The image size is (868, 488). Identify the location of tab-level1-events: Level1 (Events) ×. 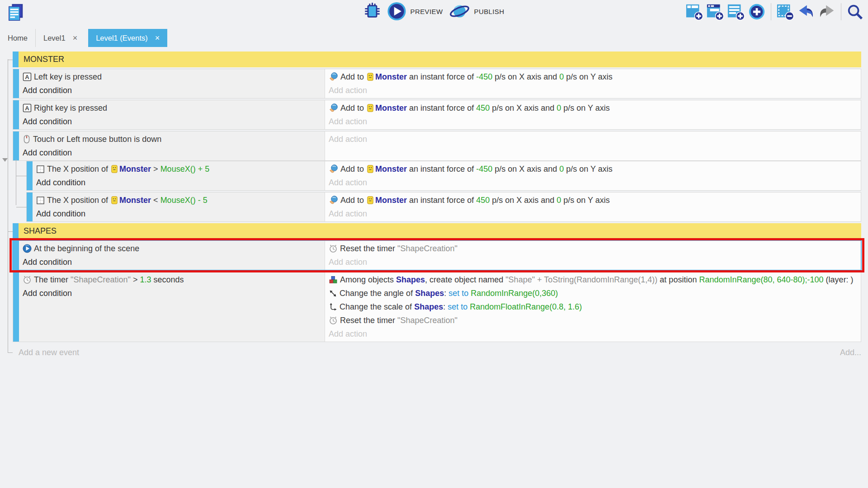
(127, 38).